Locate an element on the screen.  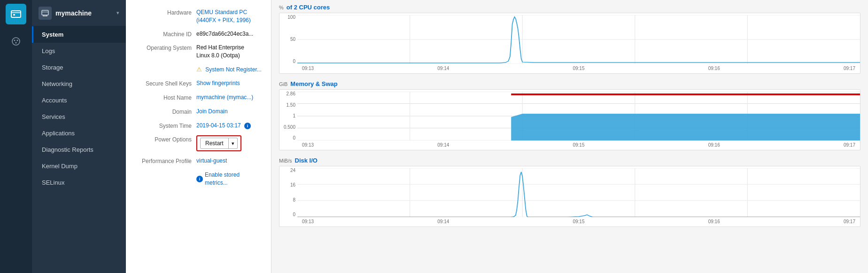
warn-label is located at coordinates (166, 70).